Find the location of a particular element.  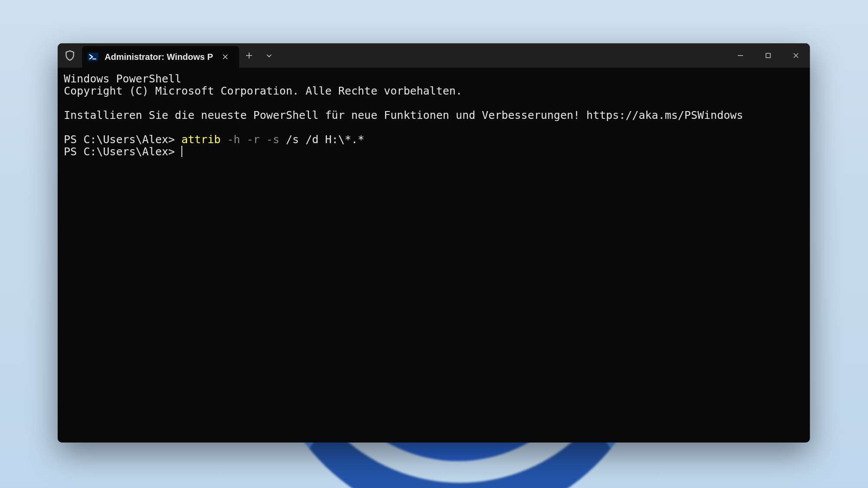

chevron-down-icon is located at coordinates (269, 56).